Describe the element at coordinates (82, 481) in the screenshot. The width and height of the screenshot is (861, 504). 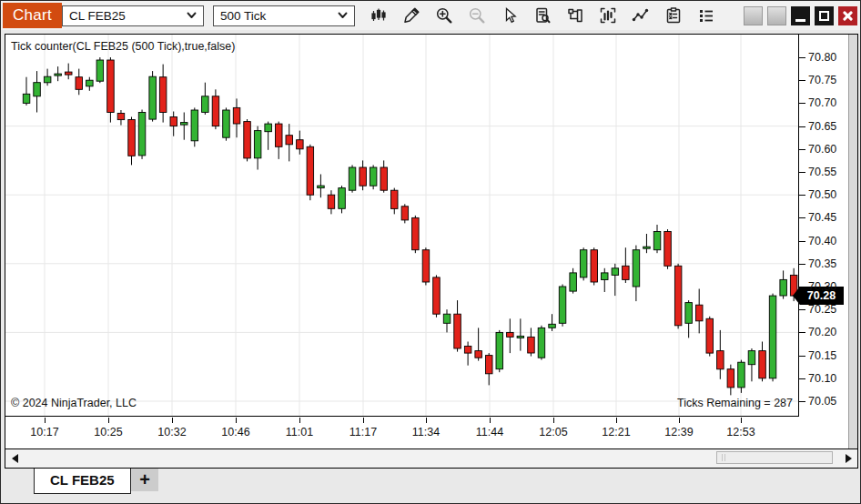
I see `tab-cl-feb25: CL FEB25` at that location.